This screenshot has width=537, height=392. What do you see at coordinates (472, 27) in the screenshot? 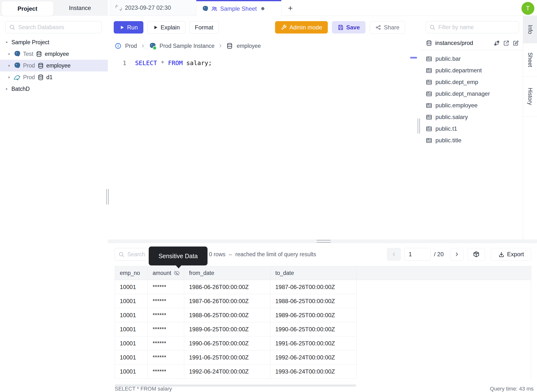
I see `filter-by-name-input: Filter by name` at bounding box center [472, 27].